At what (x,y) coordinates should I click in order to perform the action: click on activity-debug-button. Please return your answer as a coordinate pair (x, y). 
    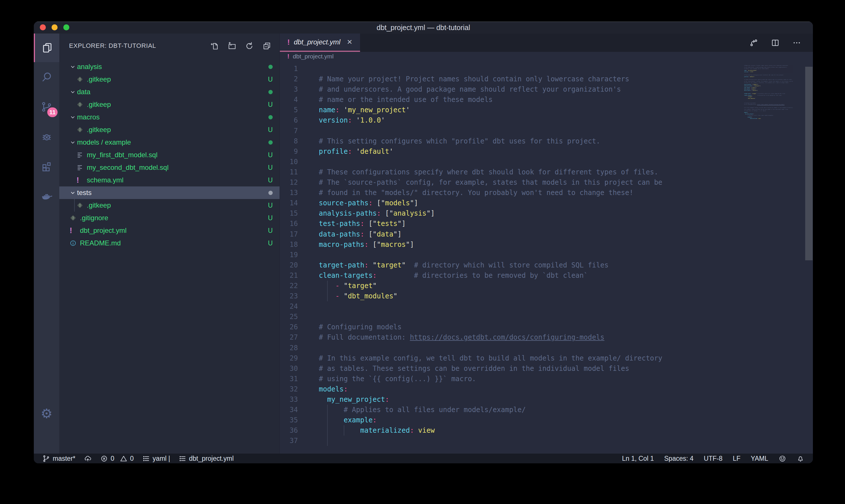
    Looking at the image, I should click on (47, 137).